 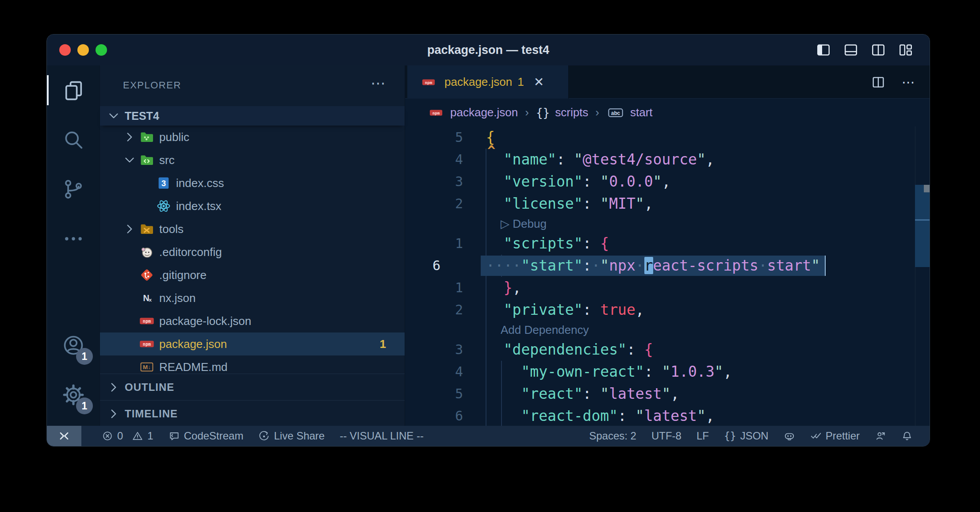 What do you see at coordinates (73, 345) in the screenshot?
I see `activity-accounts: 1` at bounding box center [73, 345].